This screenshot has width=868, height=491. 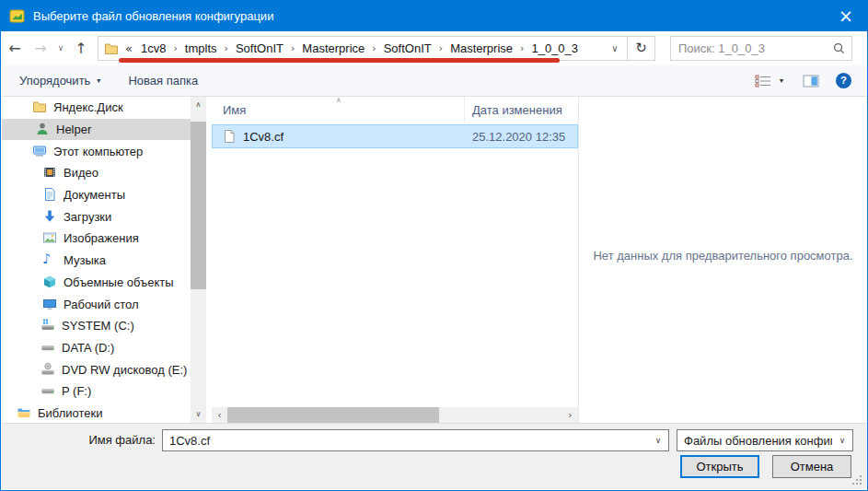 What do you see at coordinates (846, 17) in the screenshot?
I see `close-icon: ×` at bounding box center [846, 17].